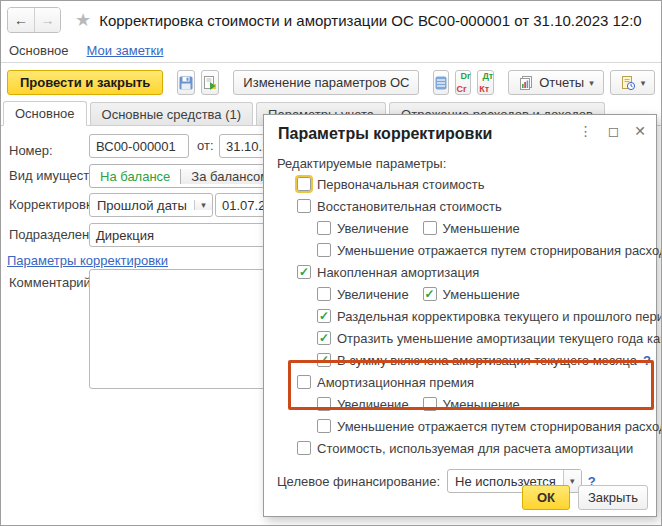  What do you see at coordinates (34, 20) in the screenshot?
I see `history-nav-group: ← →` at bounding box center [34, 20].